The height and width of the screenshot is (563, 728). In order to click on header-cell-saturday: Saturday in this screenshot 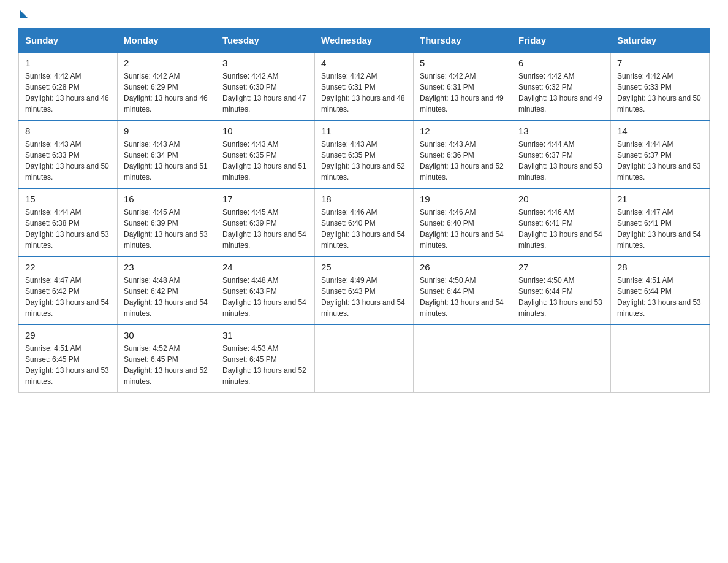, I will do `click(661, 40)`.